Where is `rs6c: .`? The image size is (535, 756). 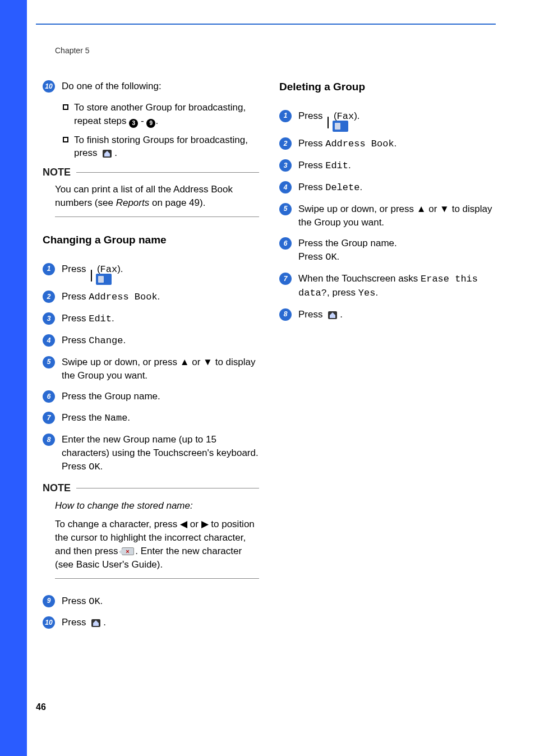 rs6c: . is located at coordinates (339, 257).